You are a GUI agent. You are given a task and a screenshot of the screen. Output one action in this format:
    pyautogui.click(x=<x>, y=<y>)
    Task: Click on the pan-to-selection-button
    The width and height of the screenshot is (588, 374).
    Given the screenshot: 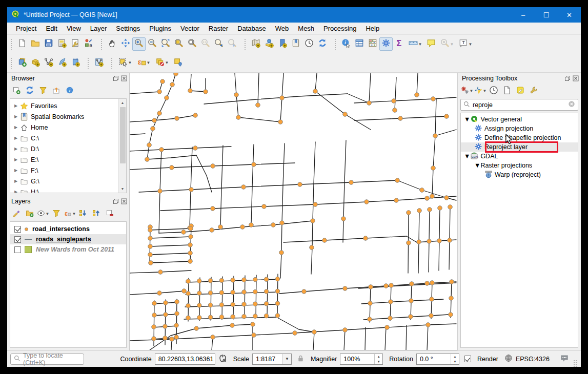 What is the action you would take?
    pyautogui.click(x=126, y=44)
    